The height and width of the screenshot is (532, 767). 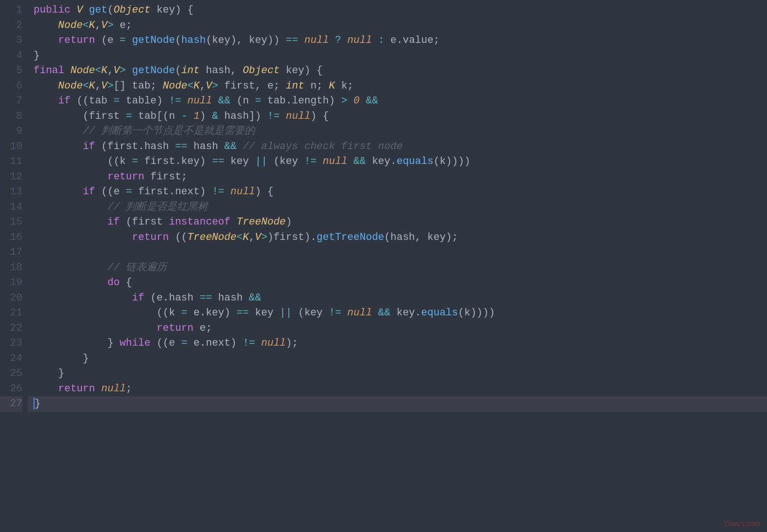 What do you see at coordinates (289, 222) in the screenshot?
I see `code-token: )` at bounding box center [289, 222].